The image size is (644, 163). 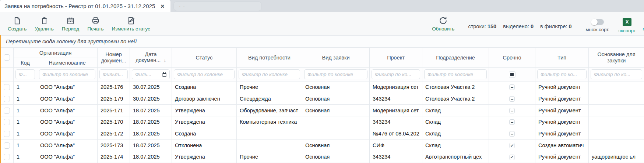 I want to click on header-request-type: Вид заявки, so click(x=336, y=58).